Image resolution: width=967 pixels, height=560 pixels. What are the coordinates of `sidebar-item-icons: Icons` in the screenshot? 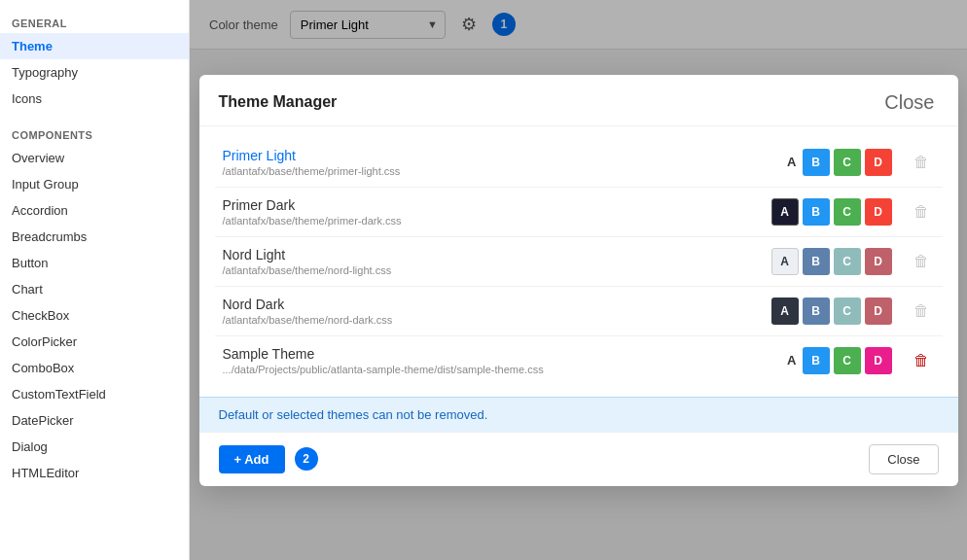 It's located at (94, 99).